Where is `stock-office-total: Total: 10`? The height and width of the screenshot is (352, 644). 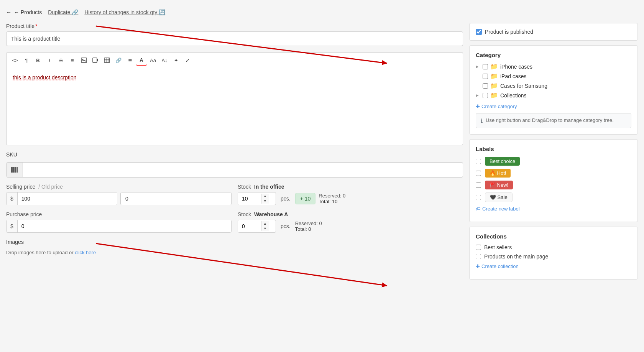
stock-office-total: Total: 10 is located at coordinates (332, 202).